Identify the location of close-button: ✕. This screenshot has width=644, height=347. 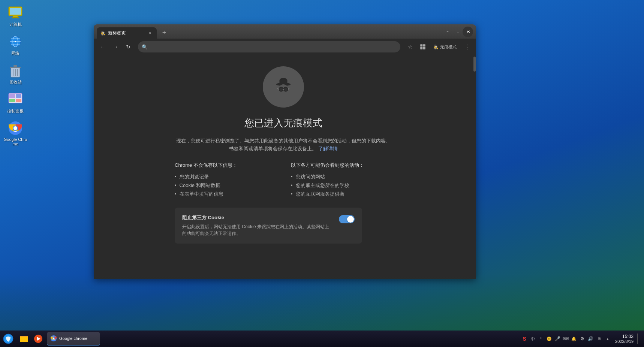
(469, 31).